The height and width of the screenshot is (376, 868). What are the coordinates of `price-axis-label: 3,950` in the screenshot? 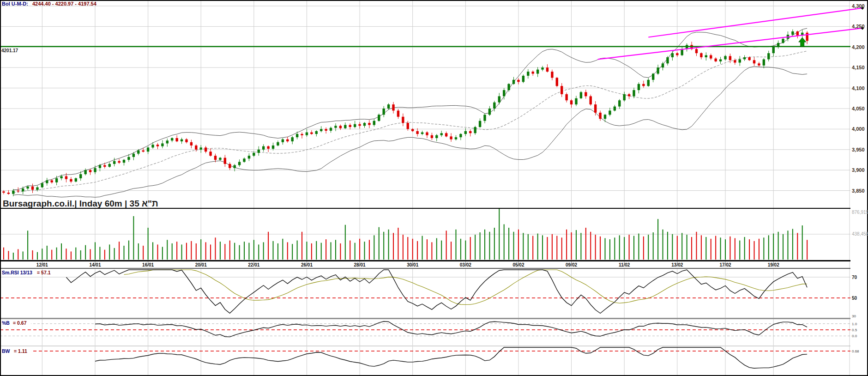 It's located at (858, 150).